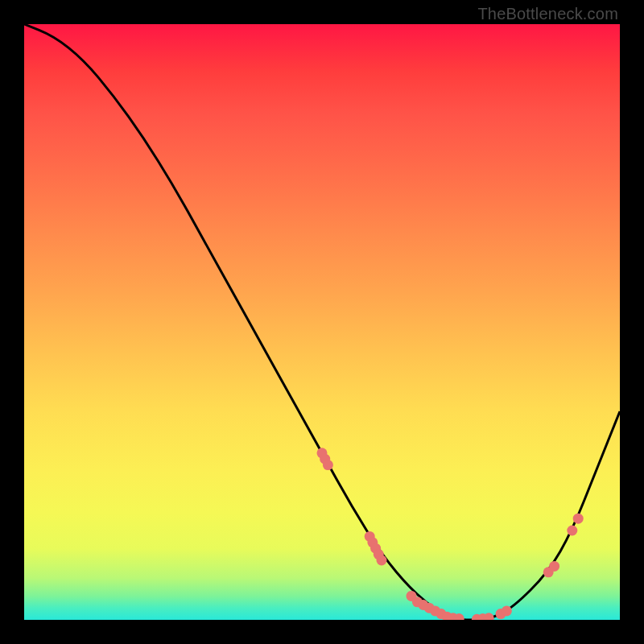 The width and height of the screenshot is (644, 644). Describe the element at coordinates (547, 14) in the screenshot. I see `watermark-text: TheBottleneck.com` at that location.